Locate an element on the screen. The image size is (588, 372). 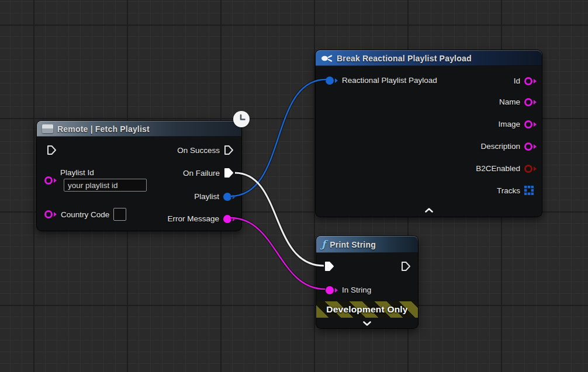
image-label: Image is located at coordinates (509, 124).